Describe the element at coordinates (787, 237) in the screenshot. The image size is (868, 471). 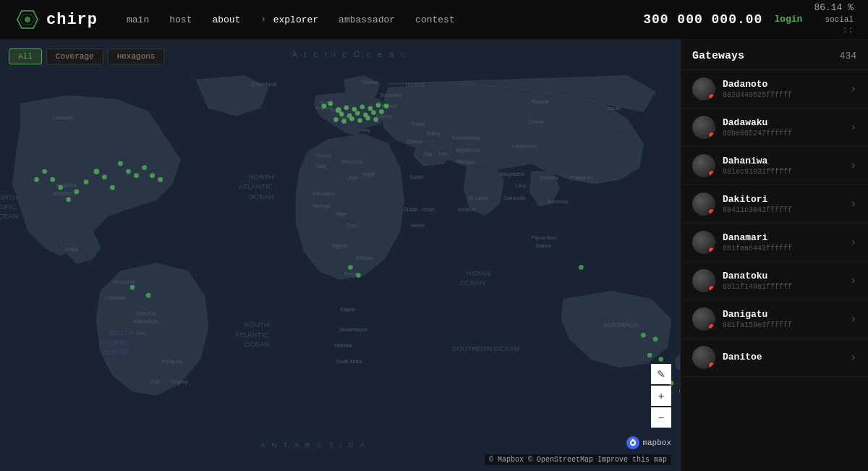
I see `gateway-name: Danamari` at that location.